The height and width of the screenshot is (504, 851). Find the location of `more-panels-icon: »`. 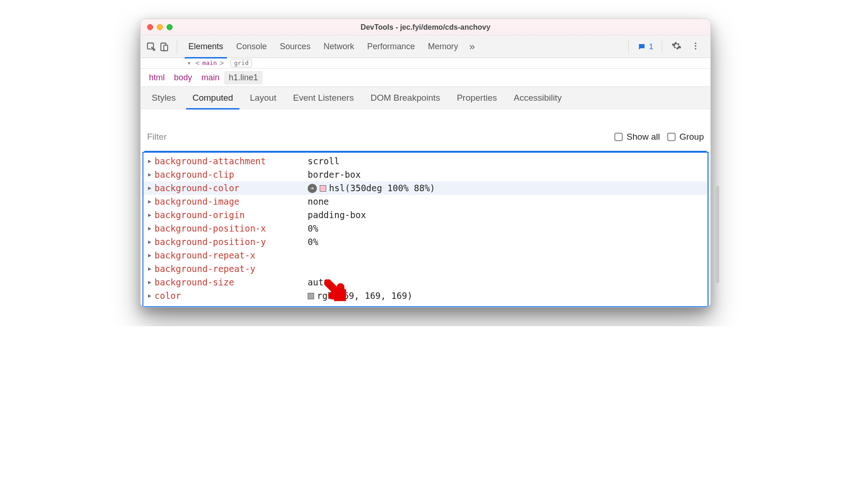

more-panels-icon: » is located at coordinates (472, 47).